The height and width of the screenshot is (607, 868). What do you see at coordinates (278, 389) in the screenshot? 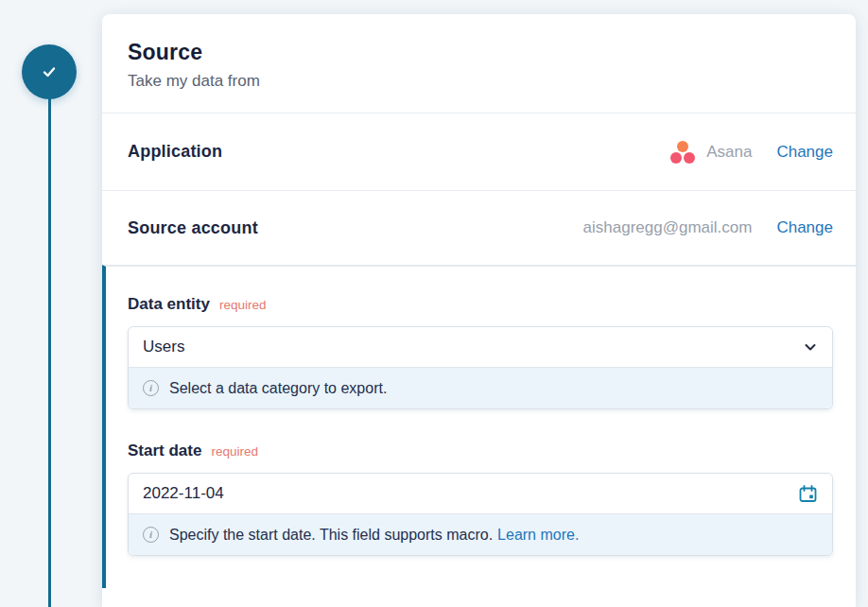
I see `data-entity-hint-text: Select a data category to export.` at bounding box center [278, 389].